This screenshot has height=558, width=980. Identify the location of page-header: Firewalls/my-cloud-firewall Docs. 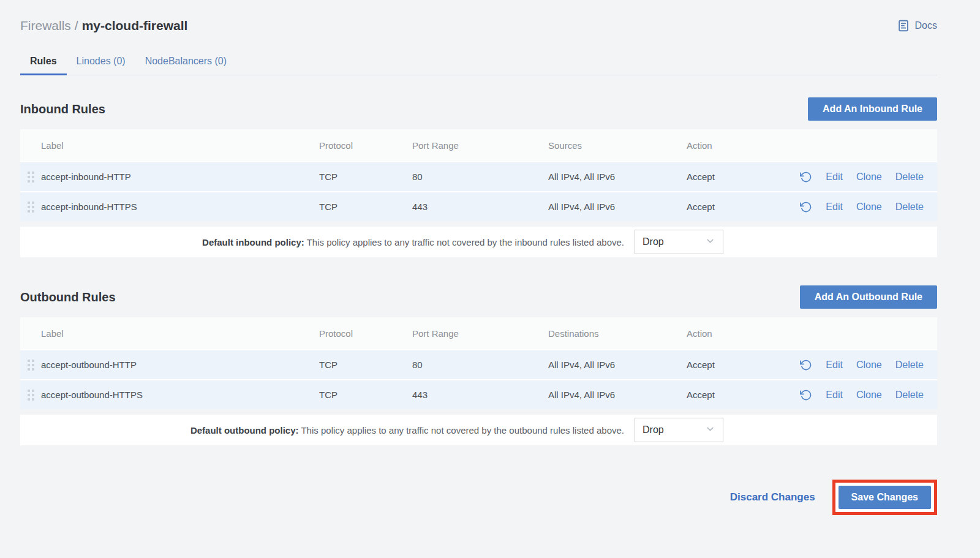
(479, 17).